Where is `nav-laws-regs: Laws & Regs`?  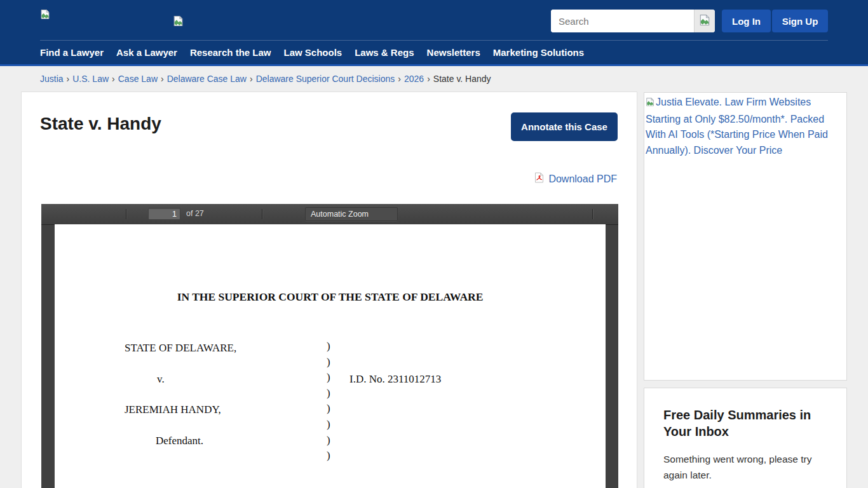 nav-laws-regs: Laws & Regs is located at coordinates (384, 52).